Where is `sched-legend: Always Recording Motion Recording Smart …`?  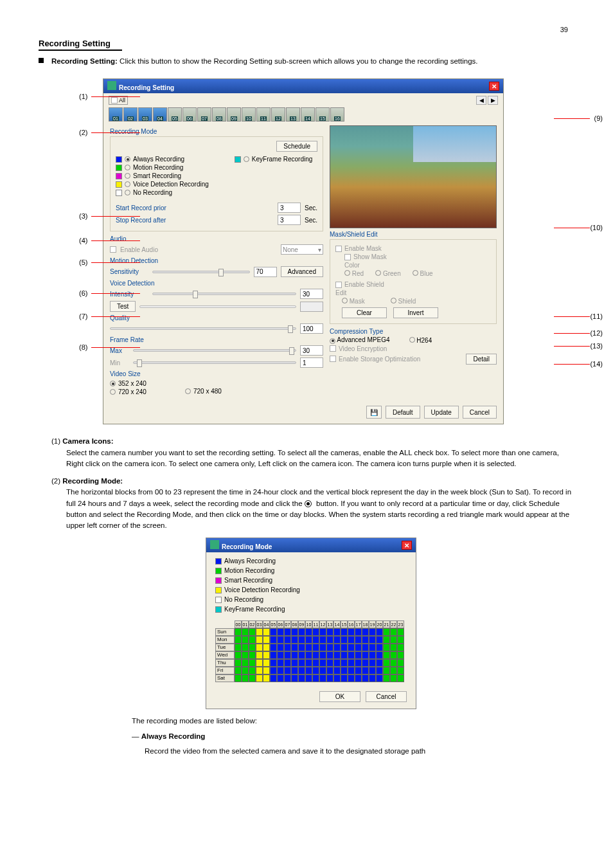 sched-legend: Always Recording Motion Recording Smart … is located at coordinates (311, 585).